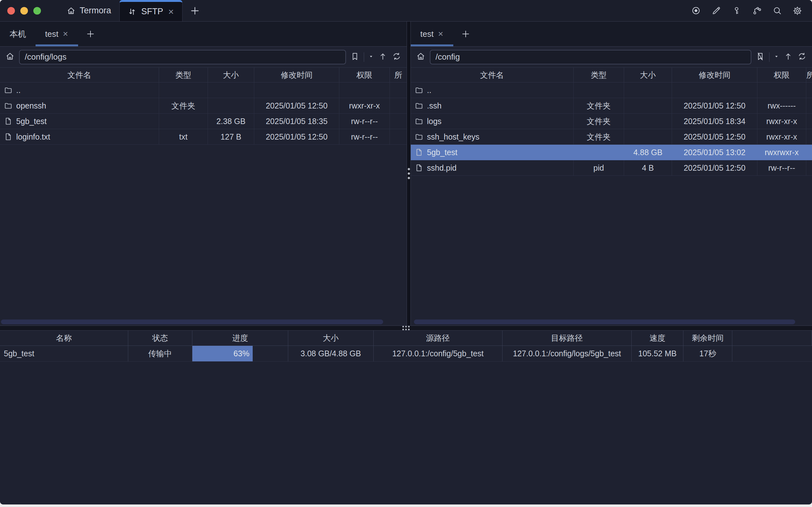  What do you see at coordinates (406, 338) in the screenshot?
I see `transfer-header: 名称 状态 进度 大小 源路径 目标路径 速度 剩余时间` at bounding box center [406, 338].